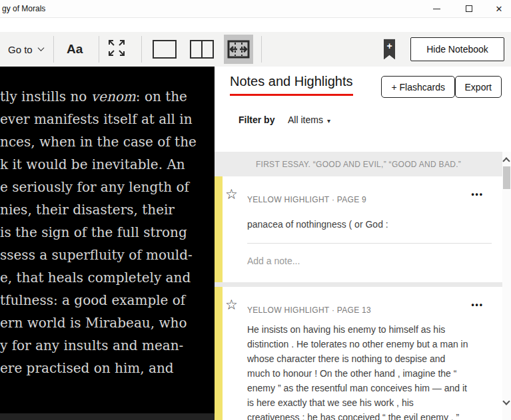  What do you see at coordinates (369, 224) in the screenshot?
I see `highlight-text: panacea of nothingness ( or God :` at bounding box center [369, 224].